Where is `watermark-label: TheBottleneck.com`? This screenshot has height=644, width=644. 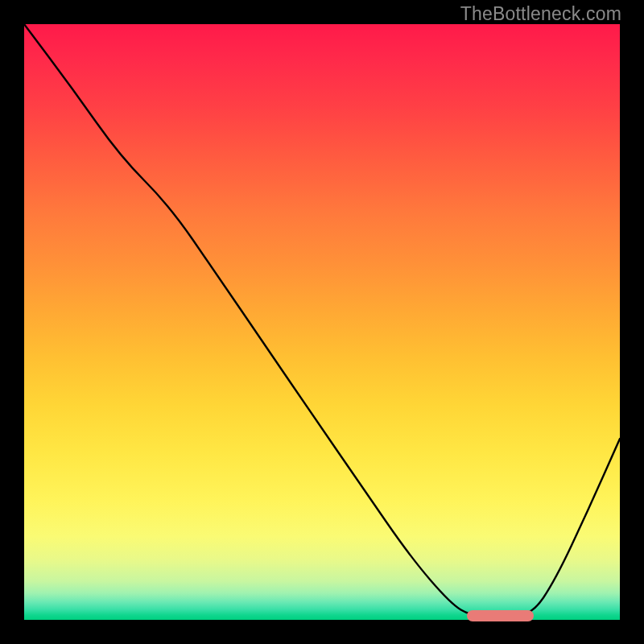 watermark-label: TheBottleneck.com is located at coordinates (541, 14).